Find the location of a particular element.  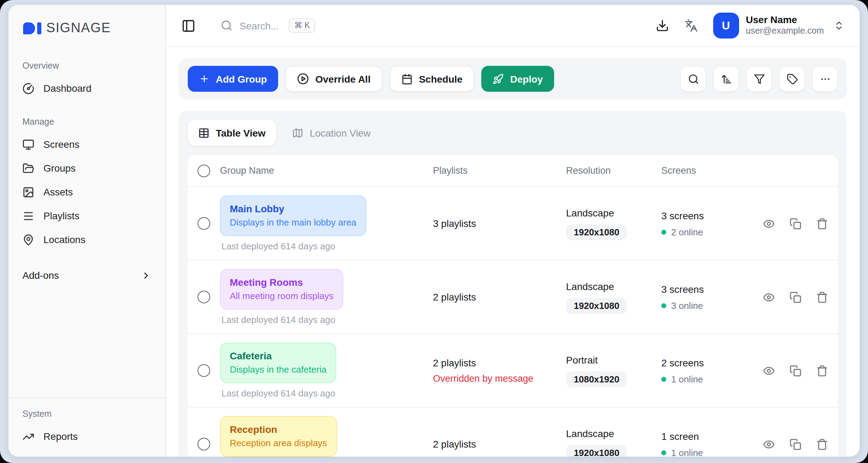

play-circle-icon is located at coordinates (303, 79).